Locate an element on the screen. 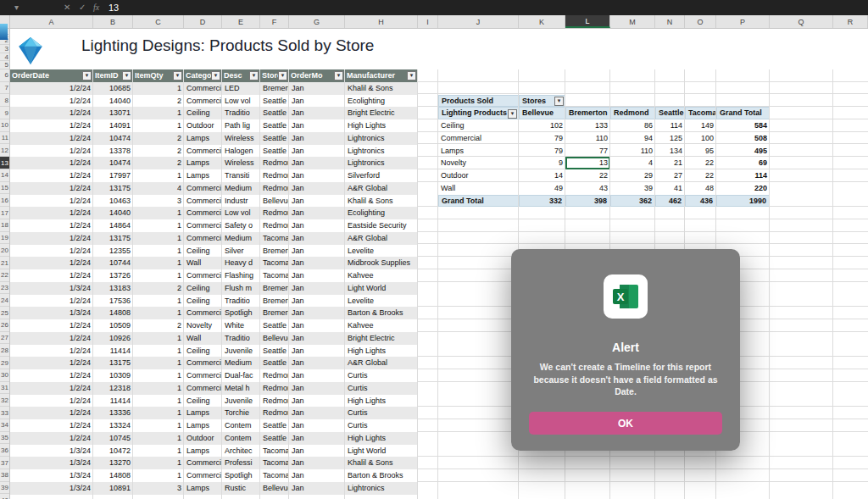 The image size is (868, 499). table-cell: Silver is located at coordinates (241, 251).